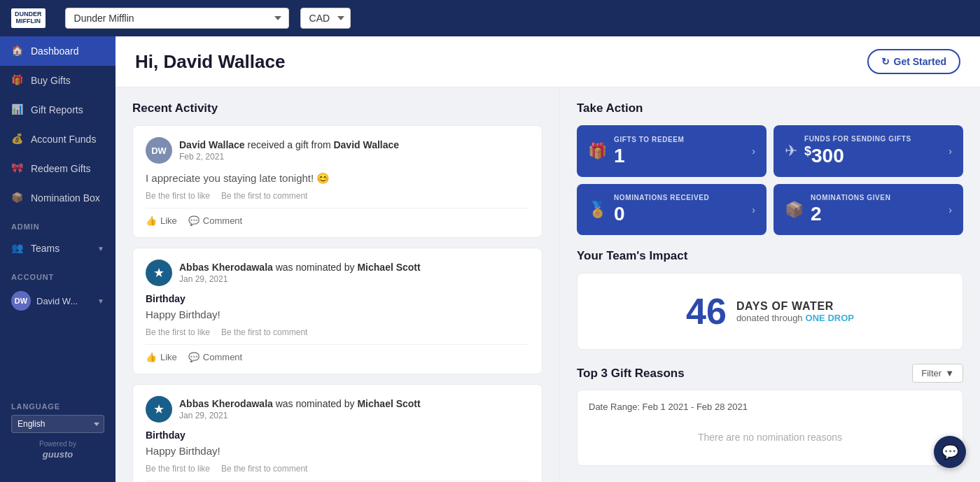 This screenshot has height=482, width=980. Describe the element at coordinates (61, 169) in the screenshot. I see `sidebar-item-label-redeem-gifts: Redeem Gifts` at that location.